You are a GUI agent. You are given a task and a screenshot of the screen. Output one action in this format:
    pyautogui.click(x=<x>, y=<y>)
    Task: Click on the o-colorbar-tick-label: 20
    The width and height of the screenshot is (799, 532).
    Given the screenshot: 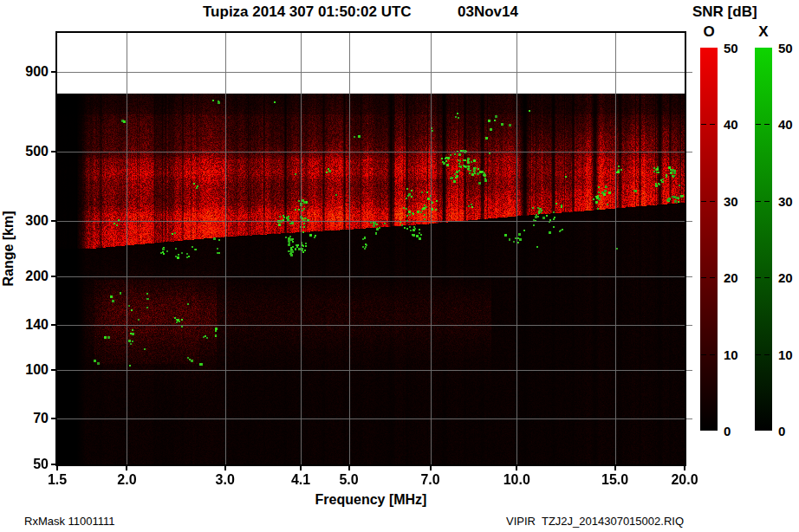 What is the action you would take?
    pyautogui.click(x=737, y=277)
    